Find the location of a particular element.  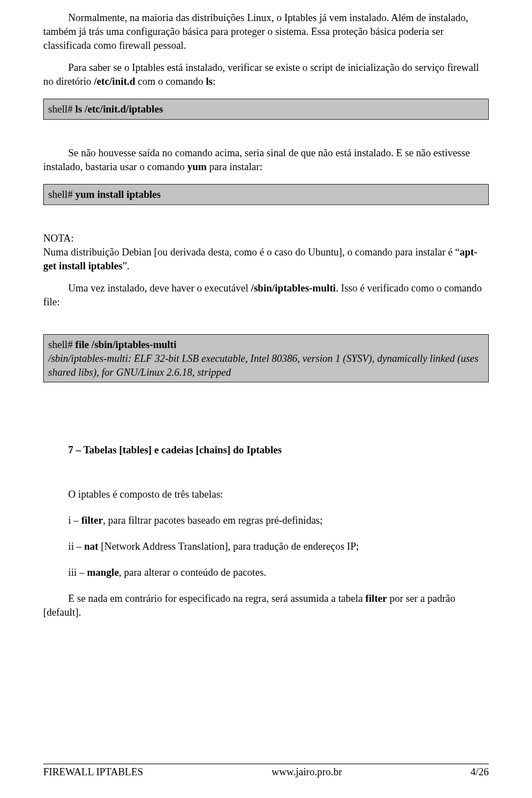

li-text: , para filtrar pacotes baseado em regras… is located at coordinates (213, 520).